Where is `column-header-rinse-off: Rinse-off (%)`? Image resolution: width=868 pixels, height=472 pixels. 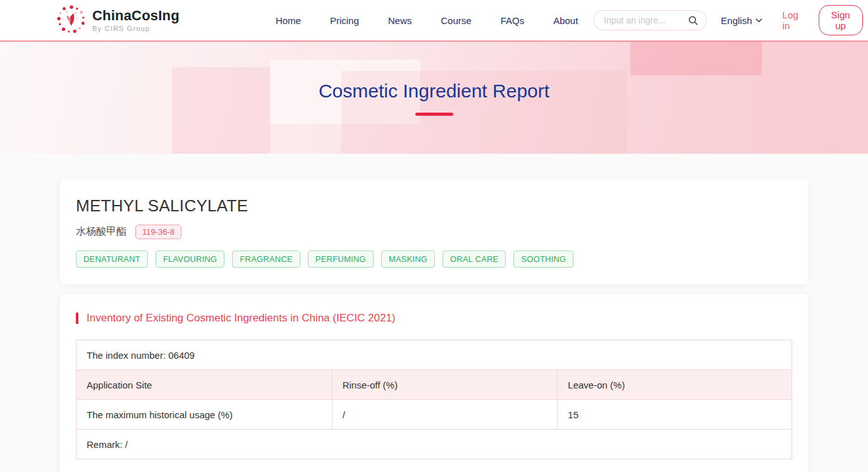
column-header-rinse-off: Rinse-off (%) is located at coordinates (445, 385).